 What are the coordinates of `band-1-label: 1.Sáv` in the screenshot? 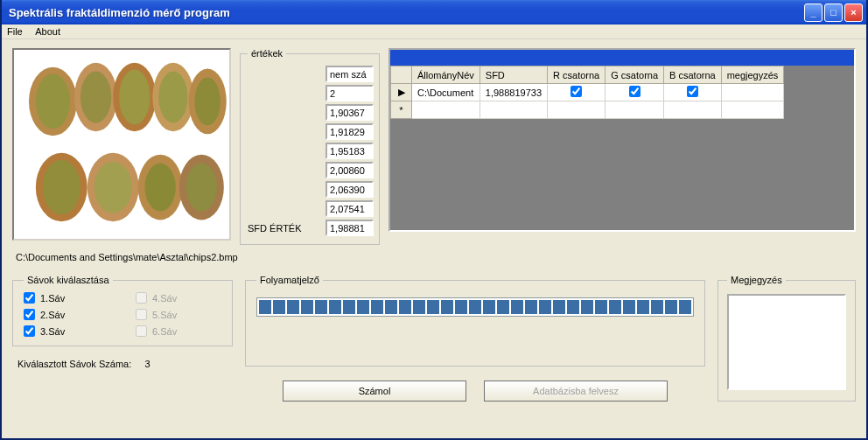 It's located at (52, 298).